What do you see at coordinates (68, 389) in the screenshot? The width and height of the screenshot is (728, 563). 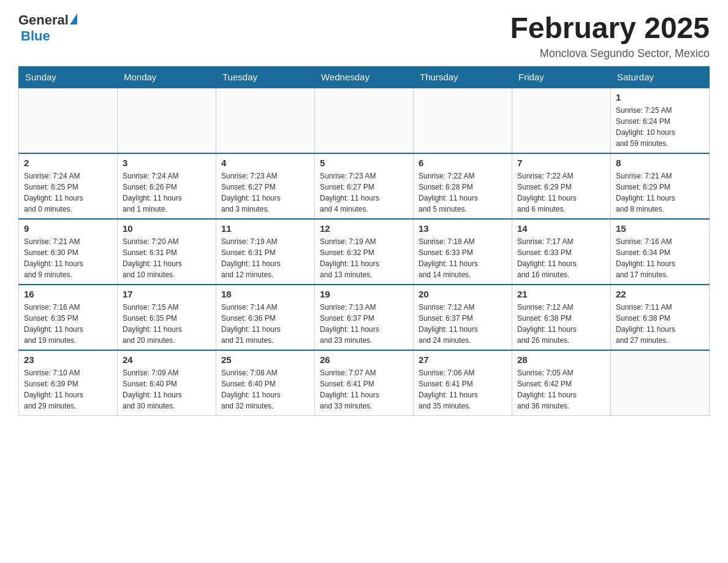 I see `day-info: Sunrise: 7:10 AM Sunset: 6:39 PM Dayligh…` at bounding box center [68, 389].